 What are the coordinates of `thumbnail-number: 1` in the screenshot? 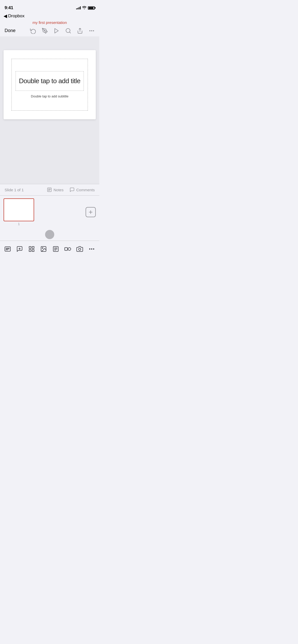 It's located at (19, 224).